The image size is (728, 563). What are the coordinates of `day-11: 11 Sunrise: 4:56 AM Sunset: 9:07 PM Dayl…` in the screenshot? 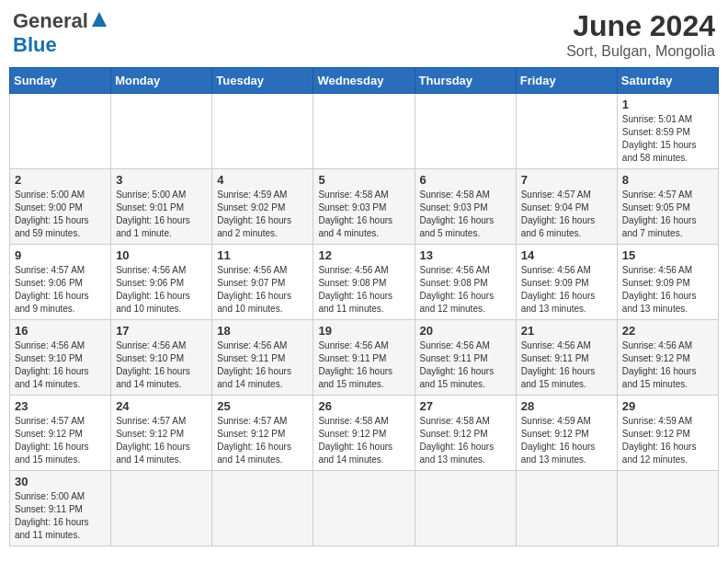 It's located at (263, 282).